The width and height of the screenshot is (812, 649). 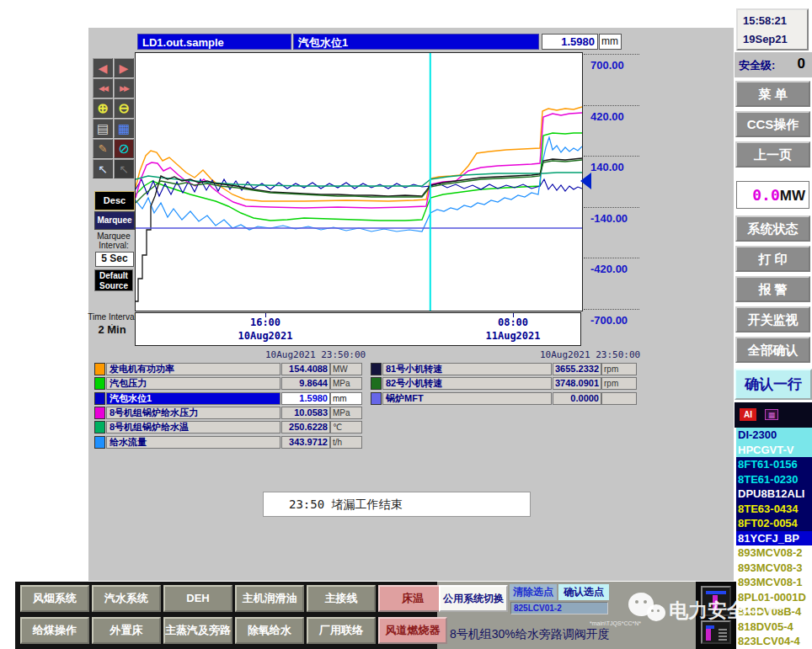 I want to click on common-system-switch-button: 公用系统切换, so click(x=473, y=598).